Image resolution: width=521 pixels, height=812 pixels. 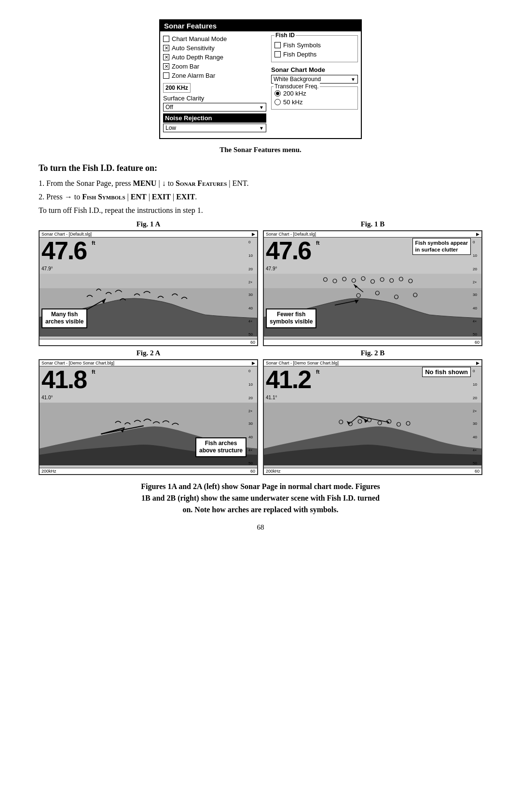 What do you see at coordinates (215, 48) in the screenshot?
I see `auto-sensitivity-item: Auto Sensitivity` at bounding box center [215, 48].